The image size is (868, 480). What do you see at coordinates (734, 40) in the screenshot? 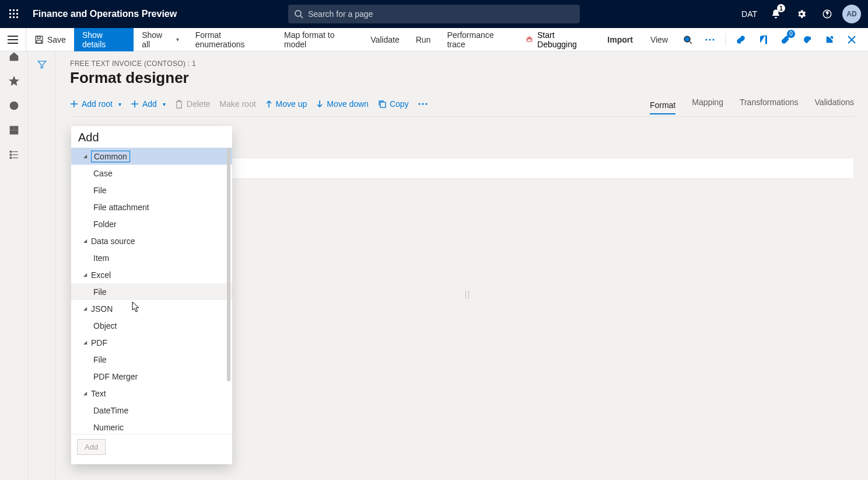
I see `command-bar-right: Import View 0` at bounding box center [734, 40].